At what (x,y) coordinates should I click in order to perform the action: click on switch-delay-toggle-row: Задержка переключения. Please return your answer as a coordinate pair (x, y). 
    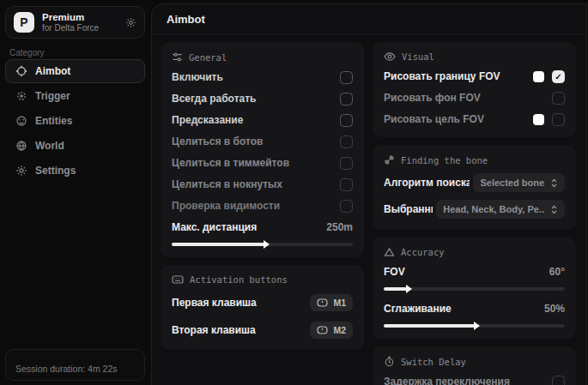
    Looking at the image, I should click on (474, 380).